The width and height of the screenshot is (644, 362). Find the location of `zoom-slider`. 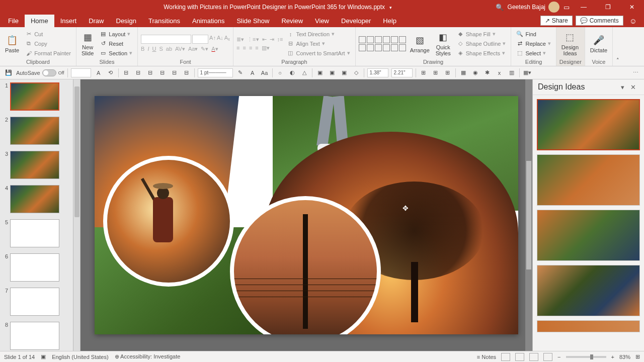

zoom-slider is located at coordinates (586, 357).